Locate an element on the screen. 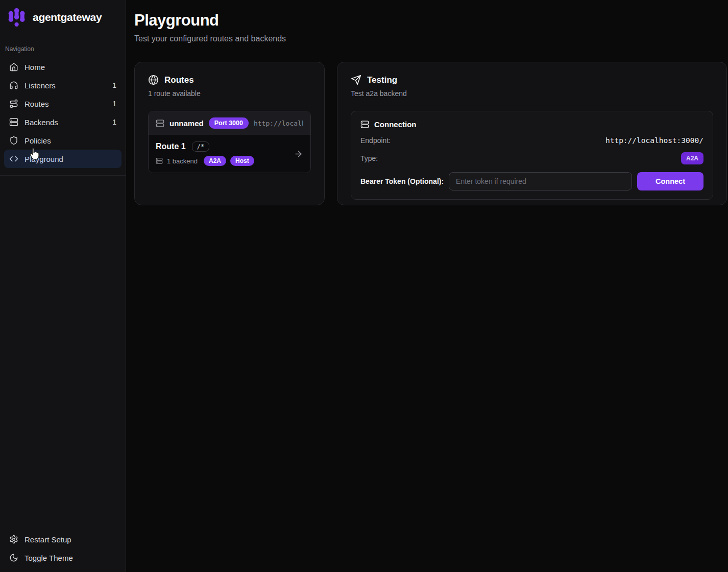 The width and height of the screenshot is (728, 572). code-icon is located at coordinates (14, 159).